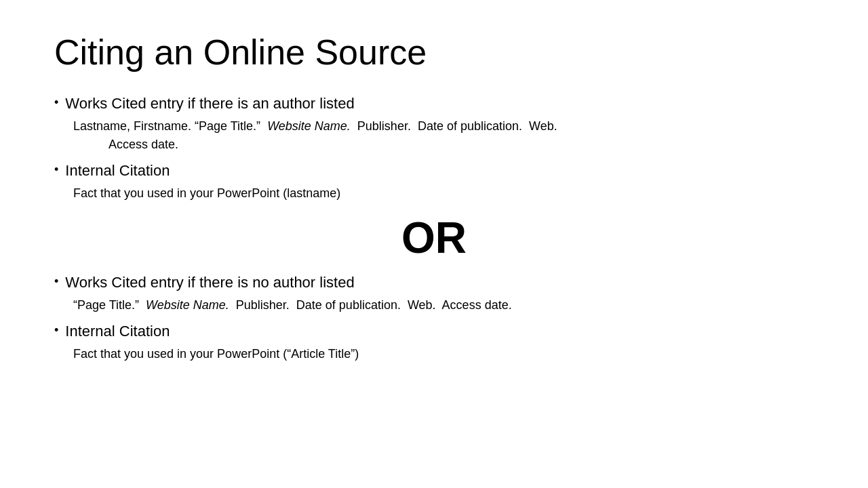 The width and height of the screenshot is (868, 488). I want to click on bullet-internal-citation-2: • Internal Citation, so click(434, 331).